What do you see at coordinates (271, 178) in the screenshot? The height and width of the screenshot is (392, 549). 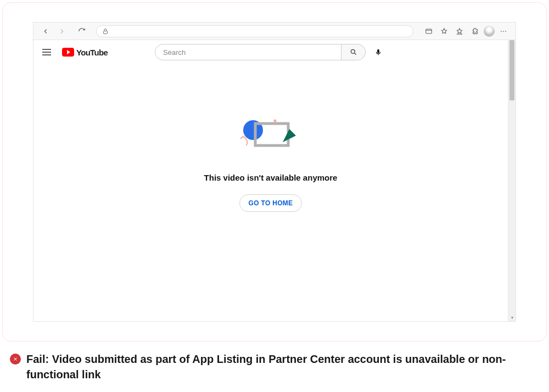 I see `error-message: This video isn't available anymore` at bounding box center [271, 178].